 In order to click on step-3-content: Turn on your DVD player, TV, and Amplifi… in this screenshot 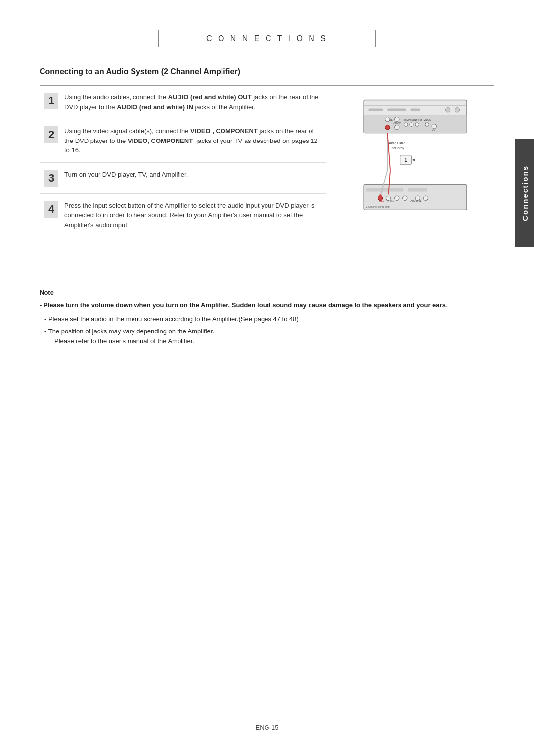, I will do `click(126, 178)`.